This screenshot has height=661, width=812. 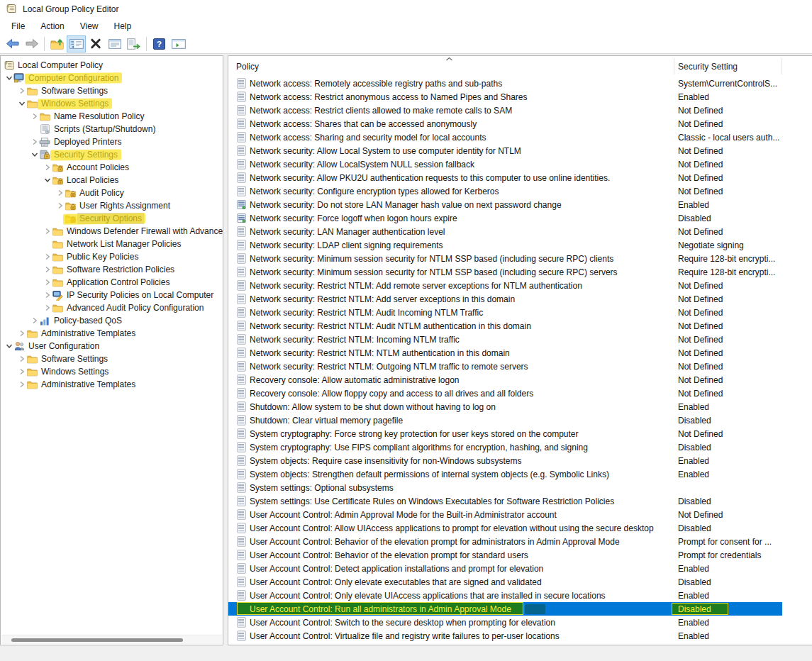 What do you see at coordinates (505, 528) in the screenshot?
I see `policy-row: User Account Control: Allow UIAccess app…` at bounding box center [505, 528].